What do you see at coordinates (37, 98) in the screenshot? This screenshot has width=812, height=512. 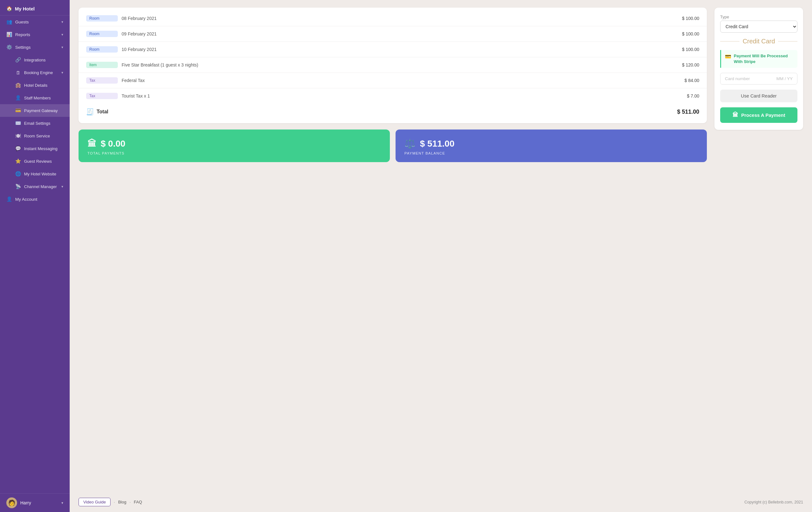 I see `sidebar-label-staff-members: Staff Members` at bounding box center [37, 98].